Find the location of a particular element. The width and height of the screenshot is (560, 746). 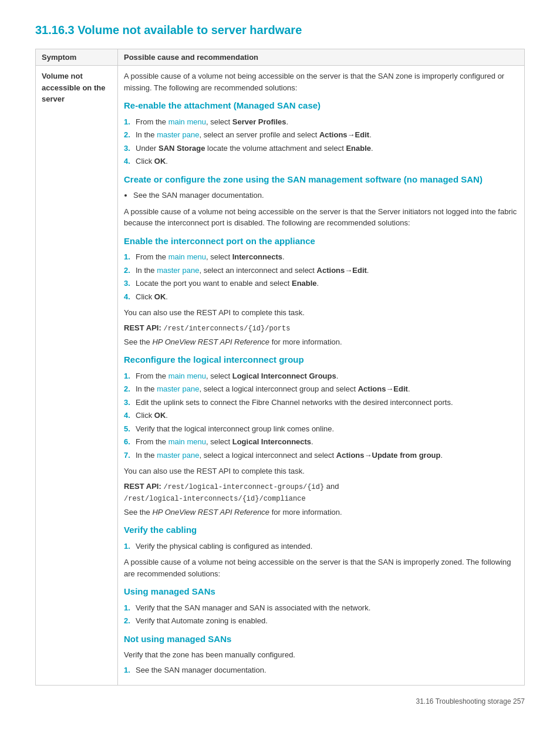

list-reconfigure-lig: 1.From the main menu, select Logical Int… is located at coordinates (321, 416).